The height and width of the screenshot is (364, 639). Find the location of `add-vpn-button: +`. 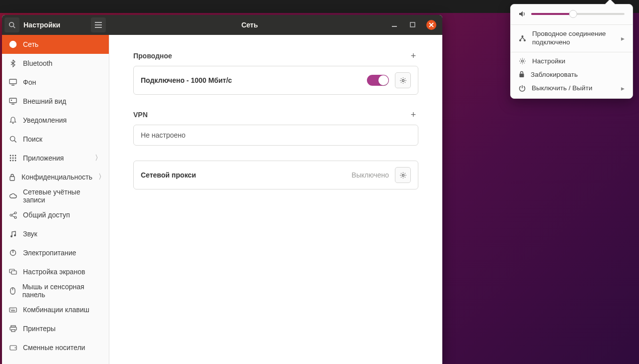

add-vpn-button: + is located at coordinates (413, 115).